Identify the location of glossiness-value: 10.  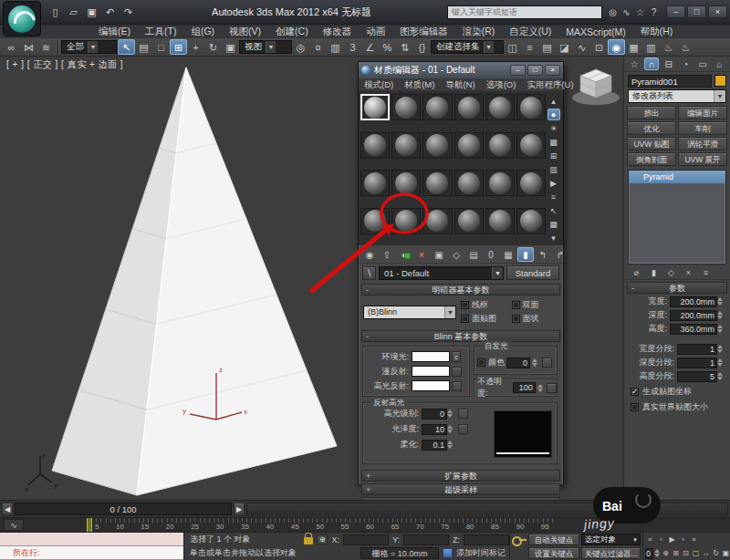
(434, 430).